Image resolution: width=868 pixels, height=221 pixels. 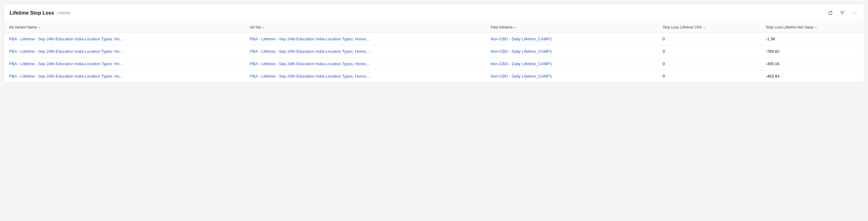 What do you see at coordinates (434, 28) in the screenshot?
I see `table-header-row: Ad Variant Name ▾ Ad Set ▾` at bounding box center [434, 28].